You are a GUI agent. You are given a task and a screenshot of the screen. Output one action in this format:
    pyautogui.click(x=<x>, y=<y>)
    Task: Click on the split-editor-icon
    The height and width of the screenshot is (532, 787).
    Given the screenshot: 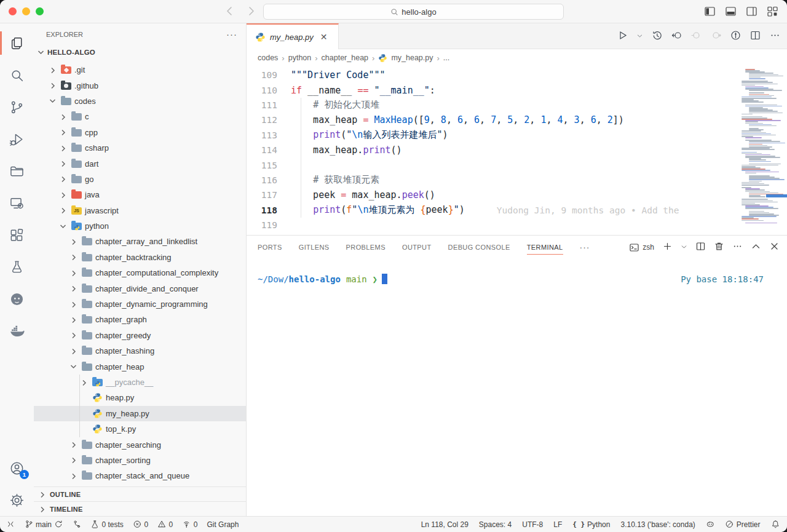 What is the action you would take?
    pyautogui.click(x=755, y=37)
    